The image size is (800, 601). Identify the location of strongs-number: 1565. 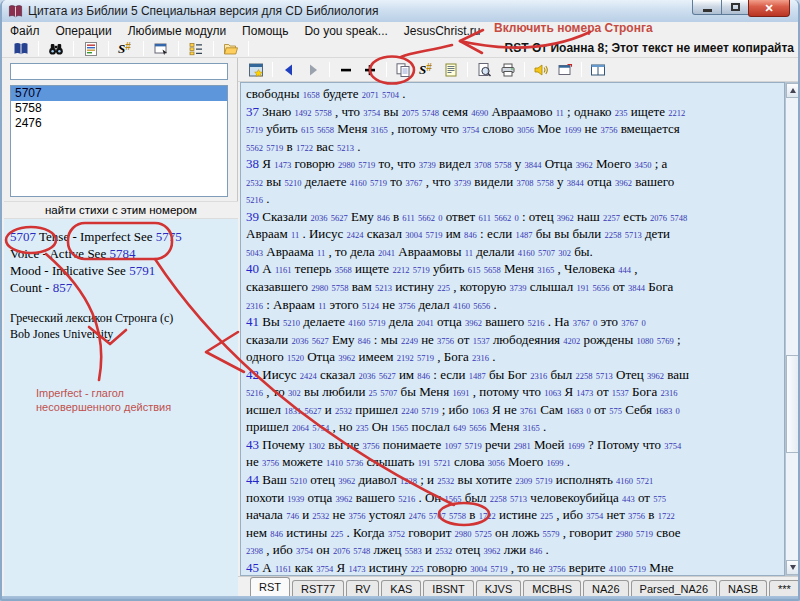
(400, 428).